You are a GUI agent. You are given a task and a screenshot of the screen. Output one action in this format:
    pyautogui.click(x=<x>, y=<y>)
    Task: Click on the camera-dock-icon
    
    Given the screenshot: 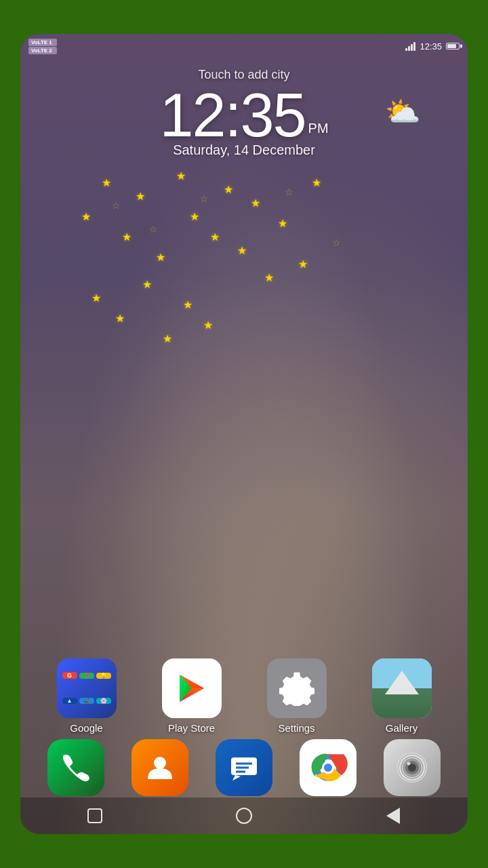 What is the action you would take?
    pyautogui.click(x=412, y=768)
    